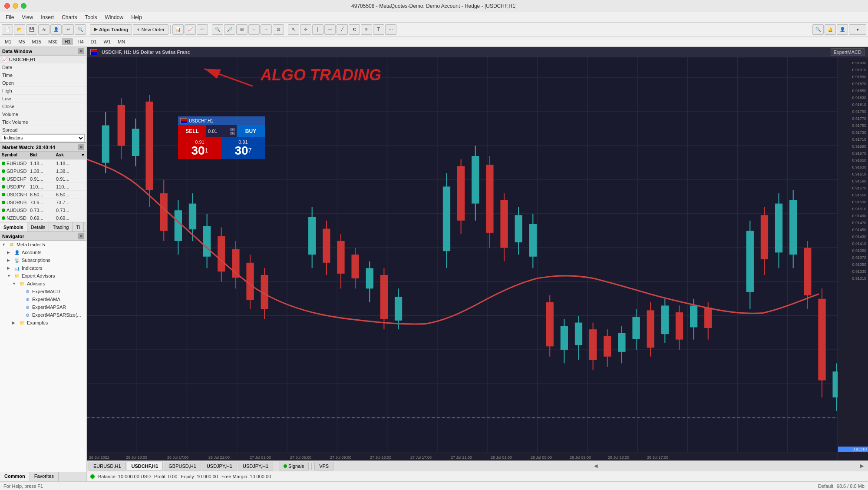 The width and height of the screenshot is (868, 490). What do you see at coordinates (254, 30) in the screenshot?
I see `scroll-left: ←` at bounding box center [254, 30].